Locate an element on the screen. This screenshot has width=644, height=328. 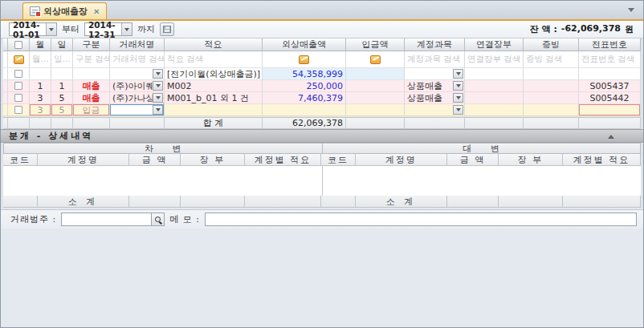
credit-col-amount: 금 액 is located at coordinates (473, 160).